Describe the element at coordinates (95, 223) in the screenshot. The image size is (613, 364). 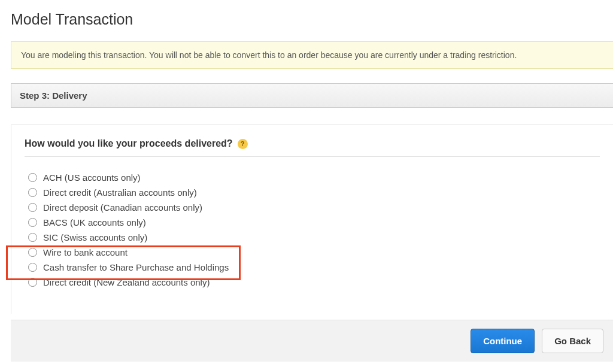
I see `option-label: BACS (UK accounts only)` at that location.